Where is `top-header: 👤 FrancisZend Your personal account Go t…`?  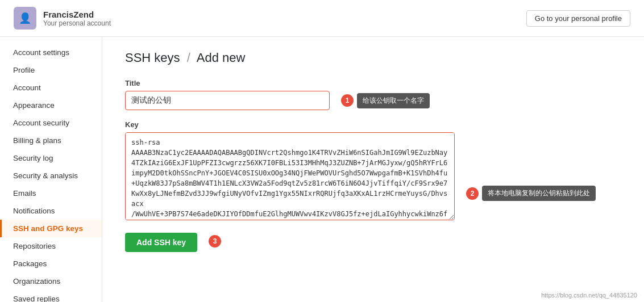
top-header: 👤 FrancisZend Your personal account Go t… is located at coordinates (322, 18).